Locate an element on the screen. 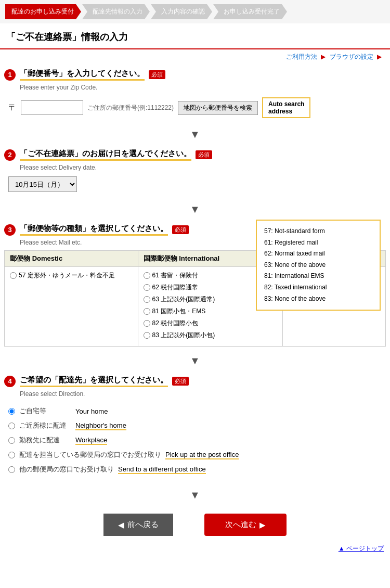 The image size is (390, 588). direction-jp-pickup: 配達を担当している郵便局の窓口でお受け取り is located at coordinates (90, 455).